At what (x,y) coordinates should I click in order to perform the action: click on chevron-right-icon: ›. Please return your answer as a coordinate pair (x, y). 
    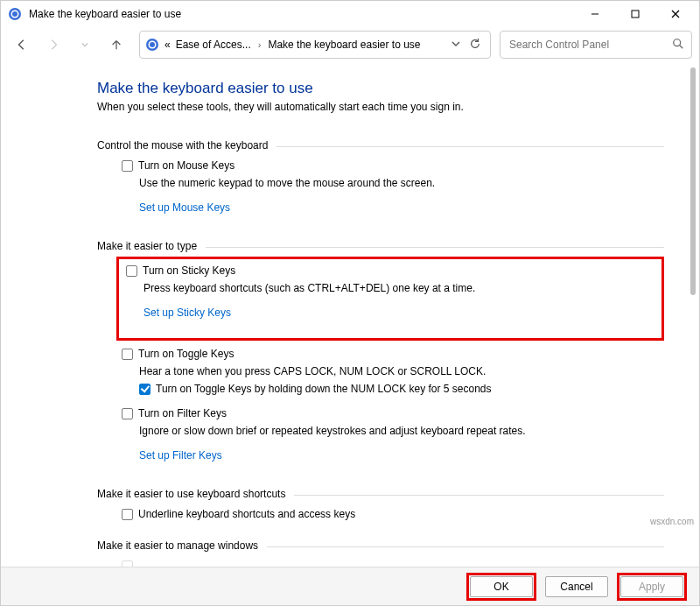
    Looking at the image, I should click on (260, 45).